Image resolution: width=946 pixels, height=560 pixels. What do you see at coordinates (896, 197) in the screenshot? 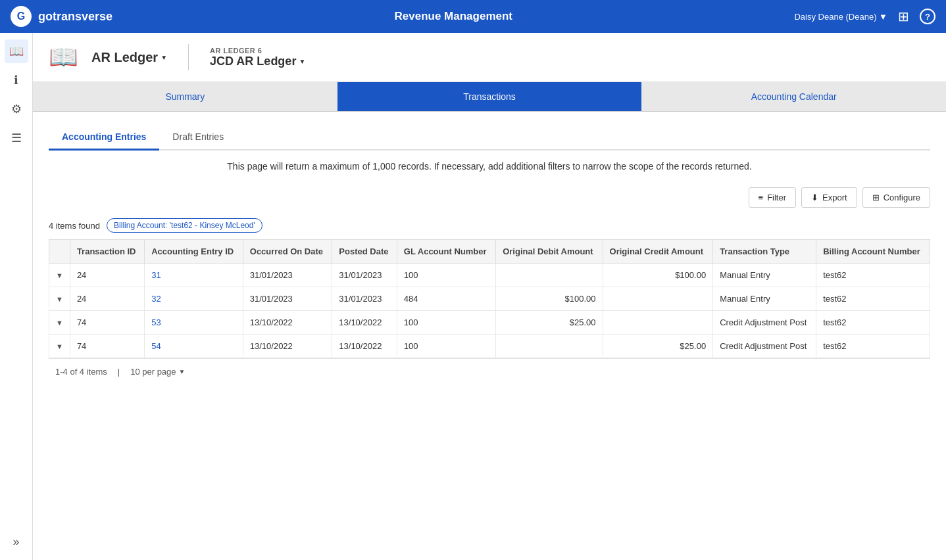
I see `configure-button: ⊞ Configure` at bounding box center [896, 197].